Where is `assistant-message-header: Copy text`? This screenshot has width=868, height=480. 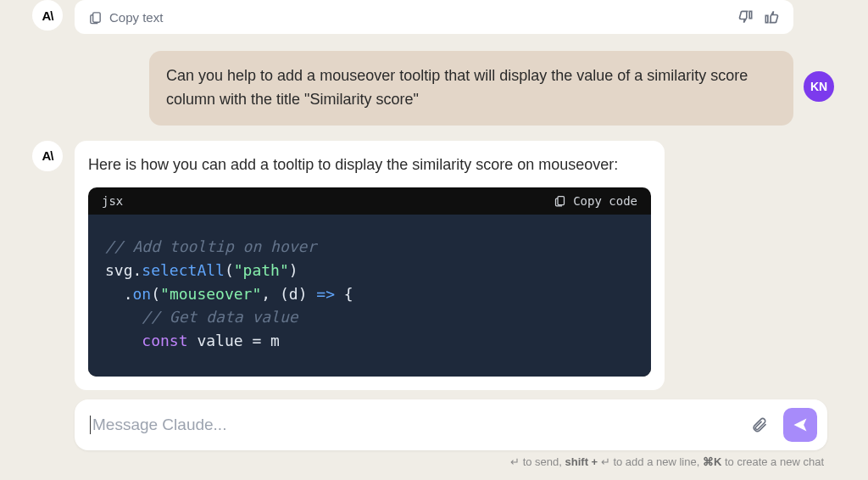 assistant-message-header: Copy text is located at coordinates (434, 17).